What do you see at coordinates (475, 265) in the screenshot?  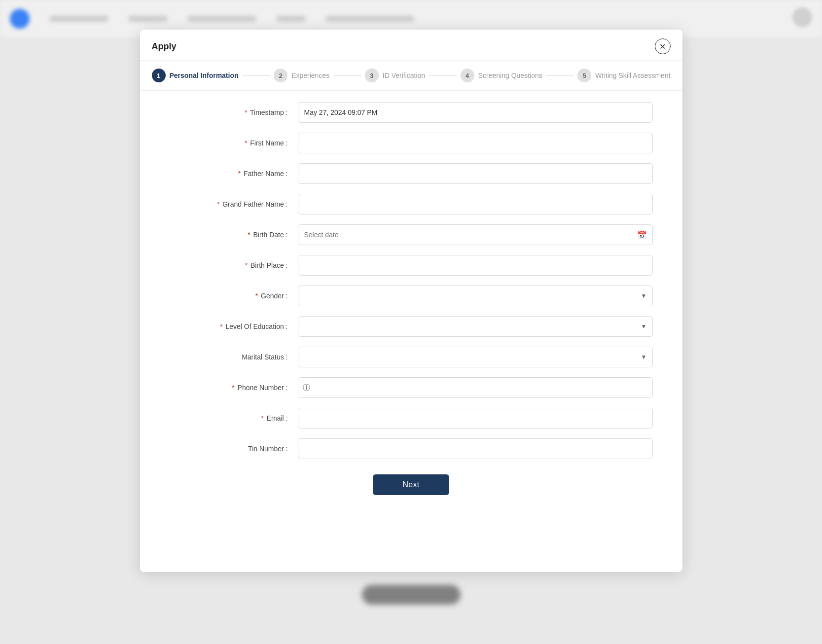 I see `birth-place-input` at bounding box center [475, 265].